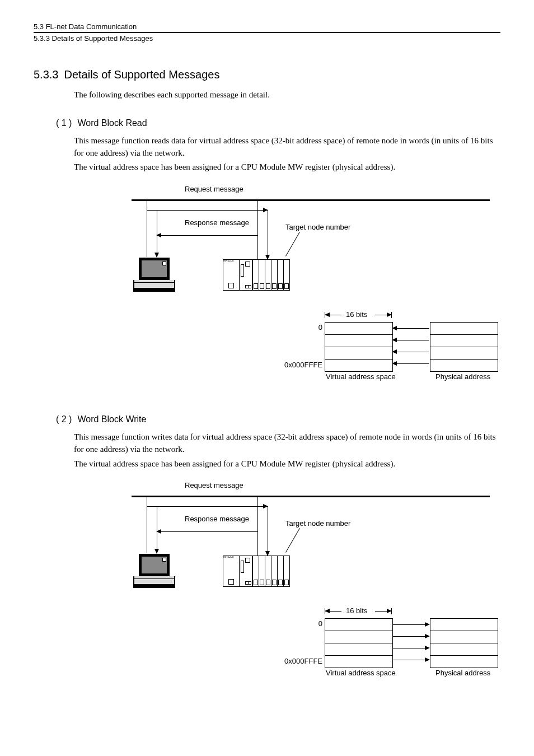 The image size is (534, 756). What do you see at coordinates (112, 123) in the screenshot?
I see `sub1-title-text: Word Block Read` at bounding box center [112, 123].